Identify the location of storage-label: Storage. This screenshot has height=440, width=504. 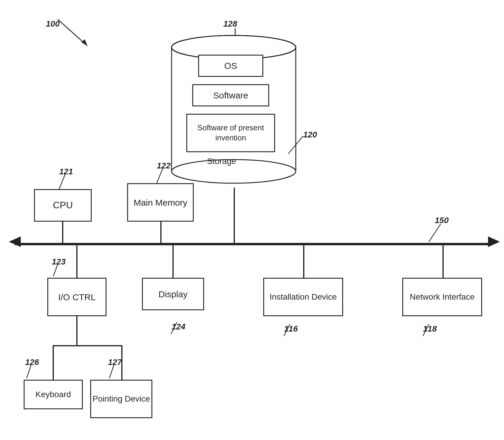
(222, 161).